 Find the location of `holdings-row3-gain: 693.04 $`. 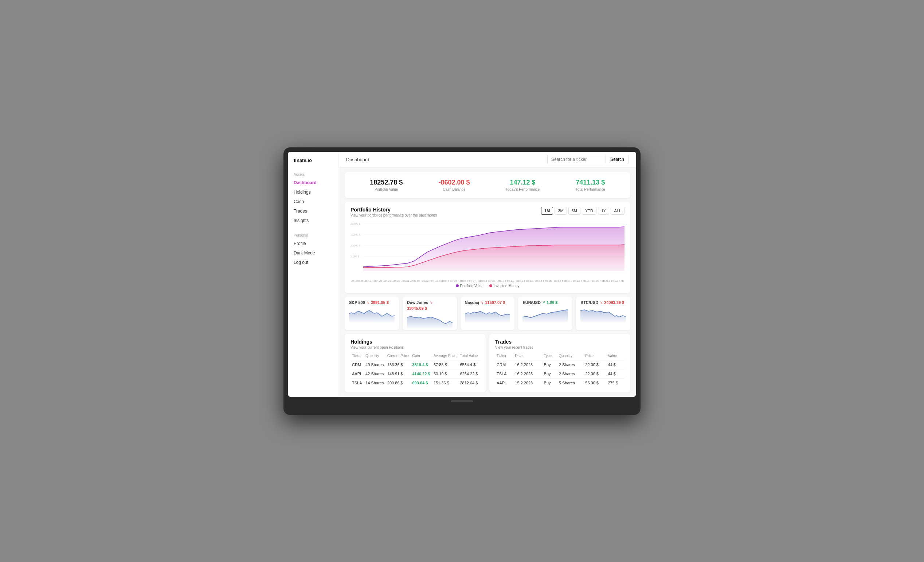

holdings-row3-gain: 693.04 $ is located at coordinates (422, 383).